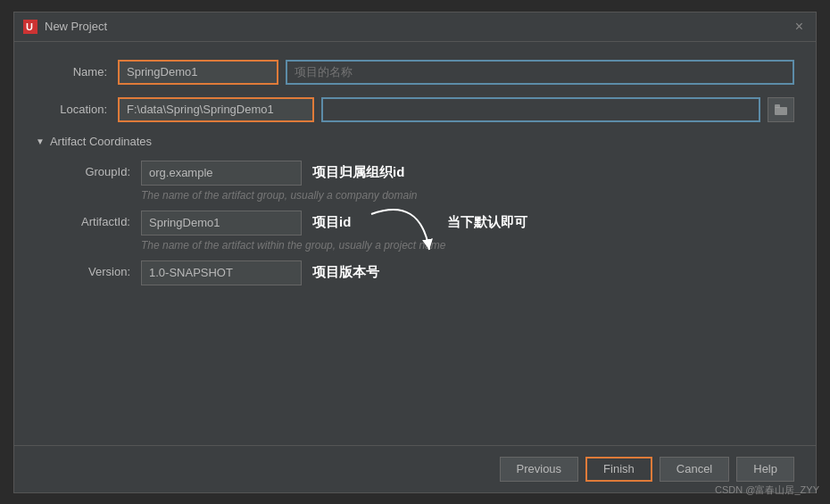  Describe the element at coordinates (768, 491) in the screenshot. I see `watermark: CSDN @富春山居_ZYY` at that location.